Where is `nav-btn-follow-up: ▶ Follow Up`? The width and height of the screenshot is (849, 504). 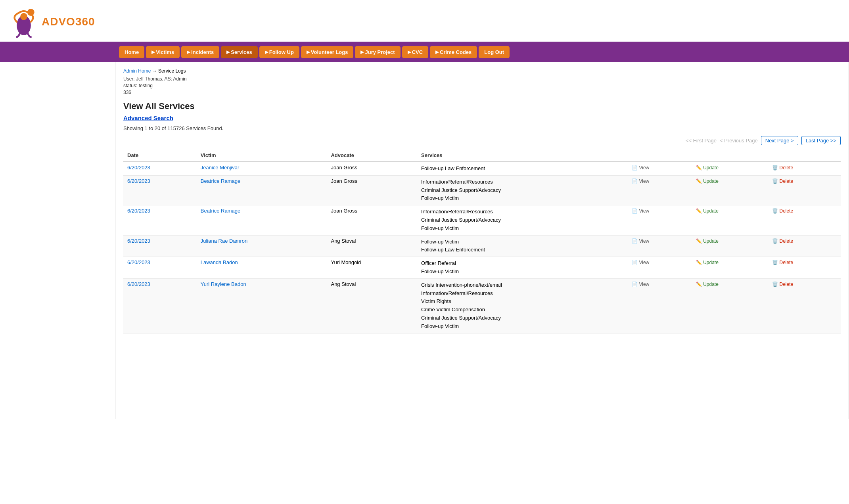
nav-btn-follow-up: ▶ Follow Up is located at coordinates (279, 52).